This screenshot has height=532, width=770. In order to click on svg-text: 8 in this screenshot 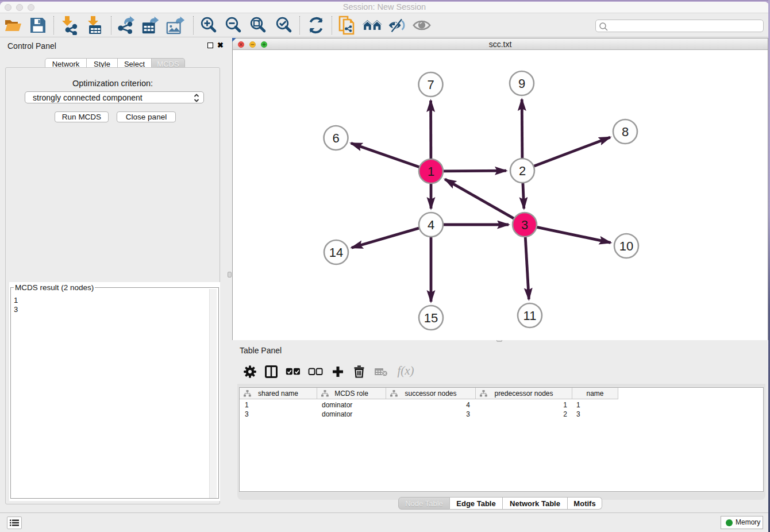, I will do `click(625, 132)`.